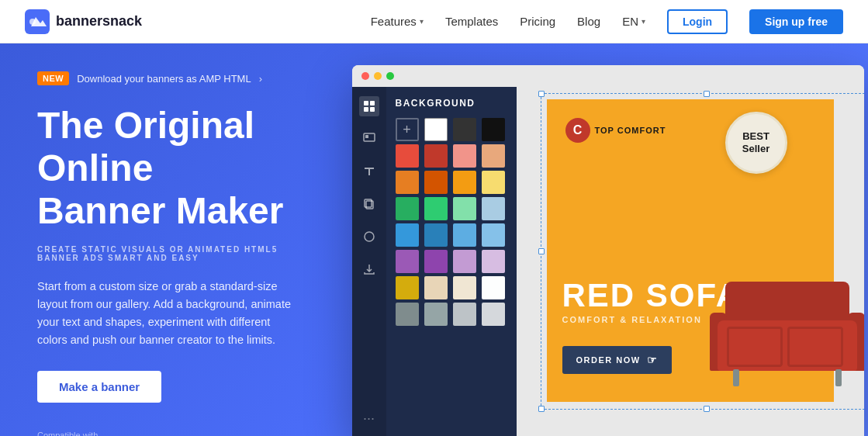  What do you see at coordinates (756, 143) in the screenshot?
I see `best-seller-badge: BEST Seller` at bounding box center [756, 143].